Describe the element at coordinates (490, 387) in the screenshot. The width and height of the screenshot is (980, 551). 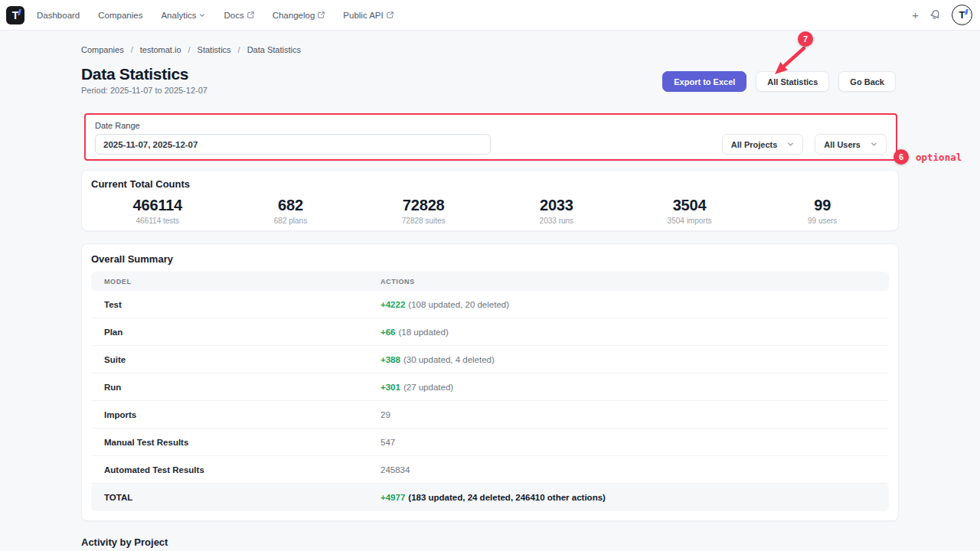
I see `table-row-run: Run +301 (27 updated)` at that location.